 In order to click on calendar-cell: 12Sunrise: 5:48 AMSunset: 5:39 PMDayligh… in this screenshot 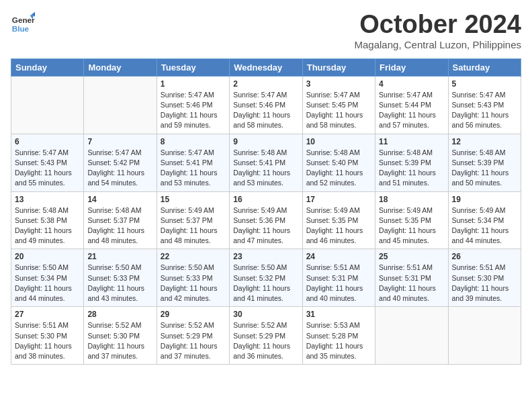, I will do `click(484, 163)`.